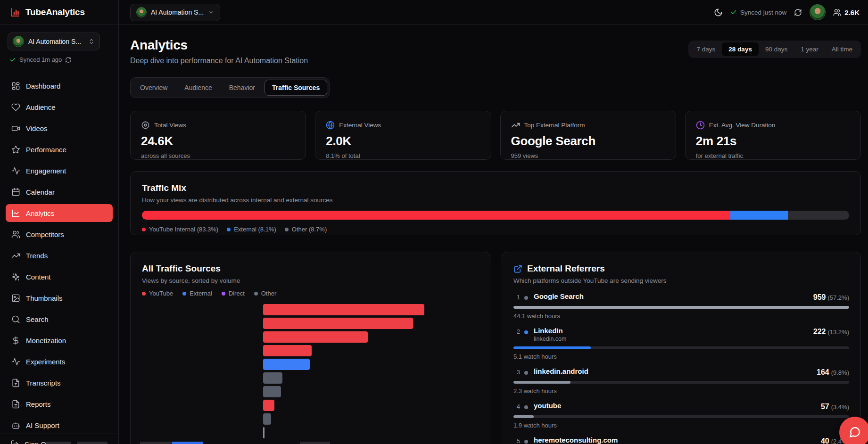 This screenshot has height=444, width=868. I want to click on referrer-name: heremoteconsulting.com, so click(677, 440).